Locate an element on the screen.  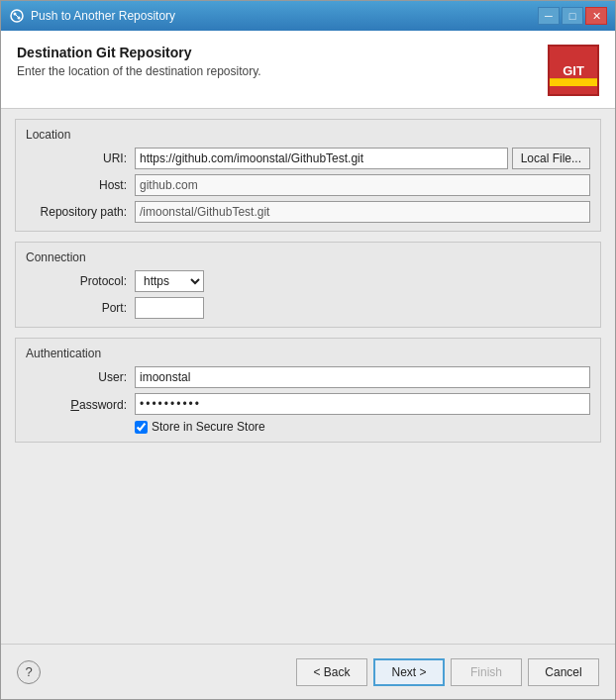
dialog-title: Destination Git Repository is located at coordinates (139, 52).